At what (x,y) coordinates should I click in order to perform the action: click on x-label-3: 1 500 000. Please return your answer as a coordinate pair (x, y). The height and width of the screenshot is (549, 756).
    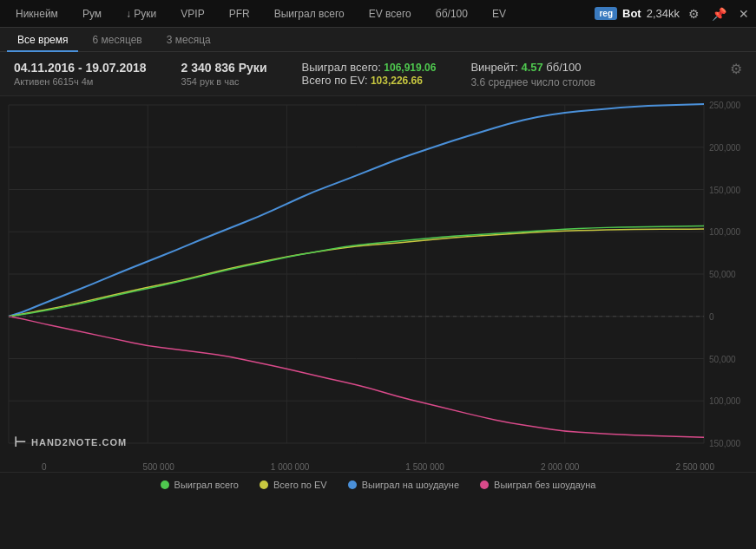
    Looking at the image, I should click on (425, 467).